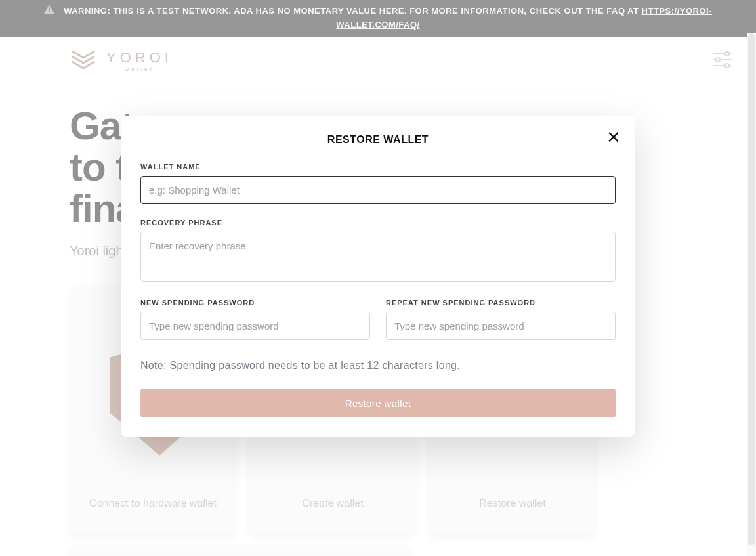  What do you see at coordinates (255, 303) in the screenshot?
I see `new-password-label: NEW SPENDING PASSWORD` at bounding box center [255, 303].